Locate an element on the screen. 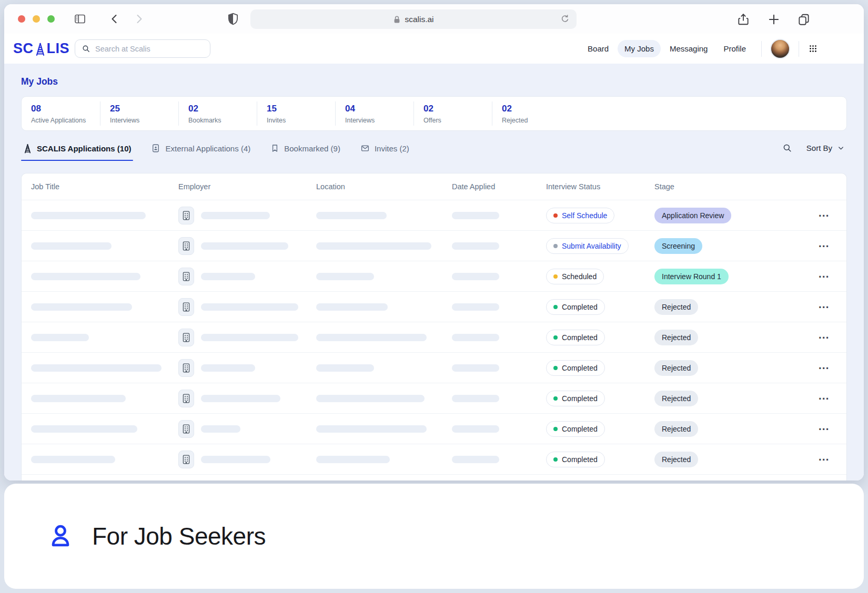 The image size is (868, 593). tab-bookmarked: Bookmarked (9) is located at coordinates (305, 151).